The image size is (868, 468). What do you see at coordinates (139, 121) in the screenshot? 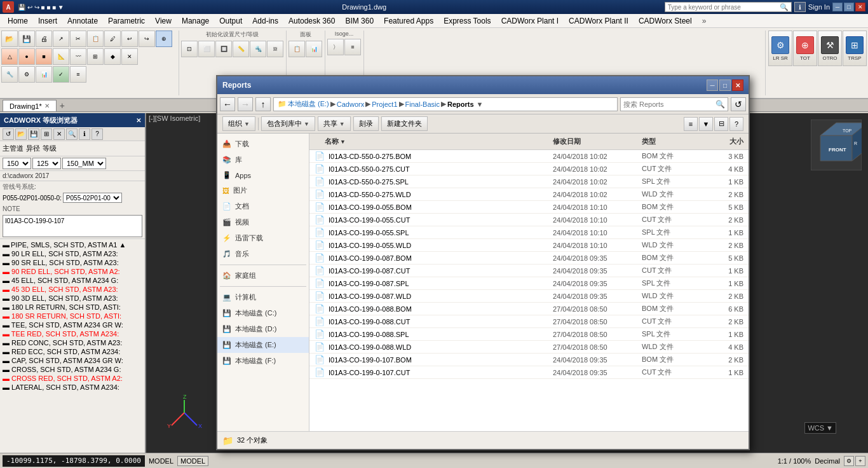
I see `panel-close-icon: ✕` at bounding box center [139, 121].